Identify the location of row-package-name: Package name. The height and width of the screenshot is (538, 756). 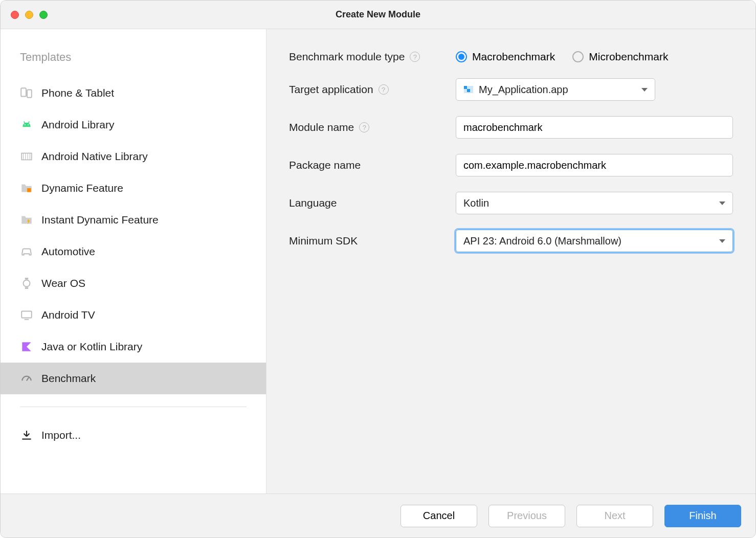
(511, 165).